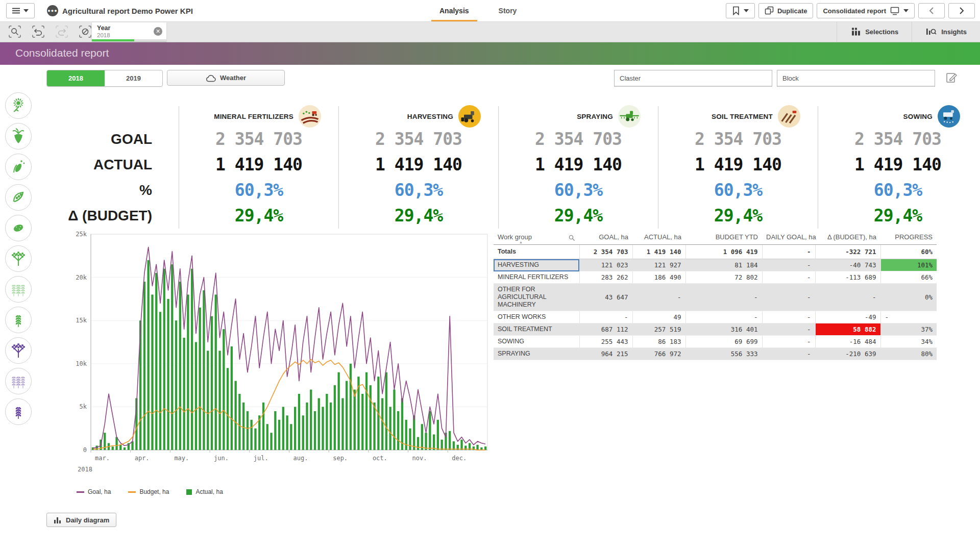 This screenshot has height=551, width=980. What do you see at coordinates (789, 238) in the screenshot?
I see `column-header-daily-goal-ha: DAILY GOAL, ha` at bounding box center [789, 238].